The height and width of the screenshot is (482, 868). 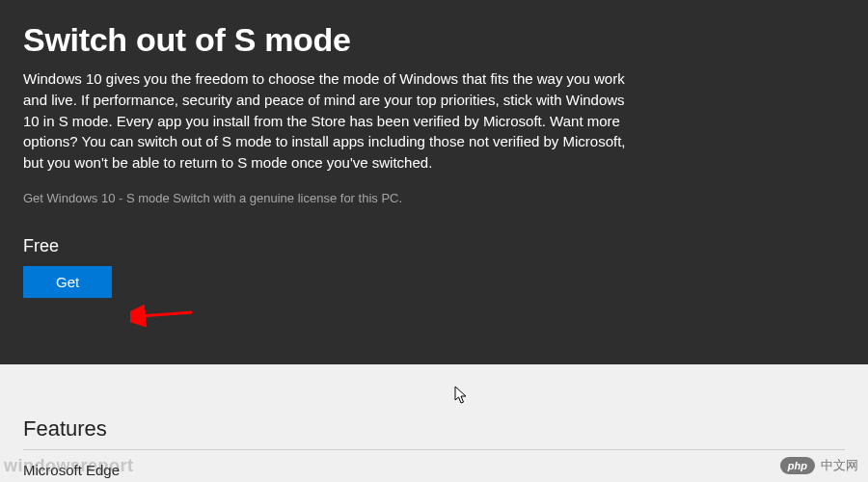 What do you see at coordinates (434, 199) in the screenshot?
I see `license-info: Get Windows 10 - S mode Switch with a ge…` at bounding box center [434, 199].